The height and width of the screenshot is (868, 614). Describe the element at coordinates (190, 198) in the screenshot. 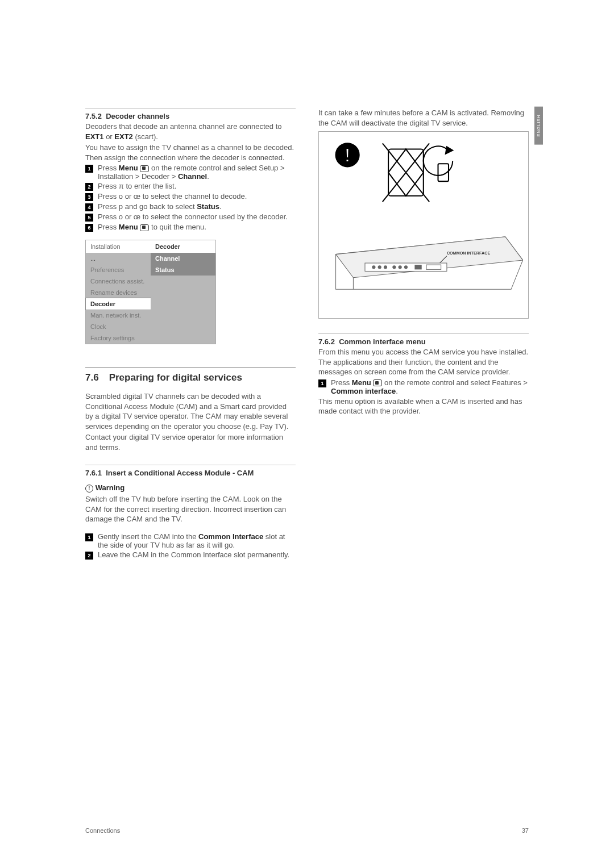

I see `decoder-steps: 1 Press Menu on the remote control and s…` at that location.